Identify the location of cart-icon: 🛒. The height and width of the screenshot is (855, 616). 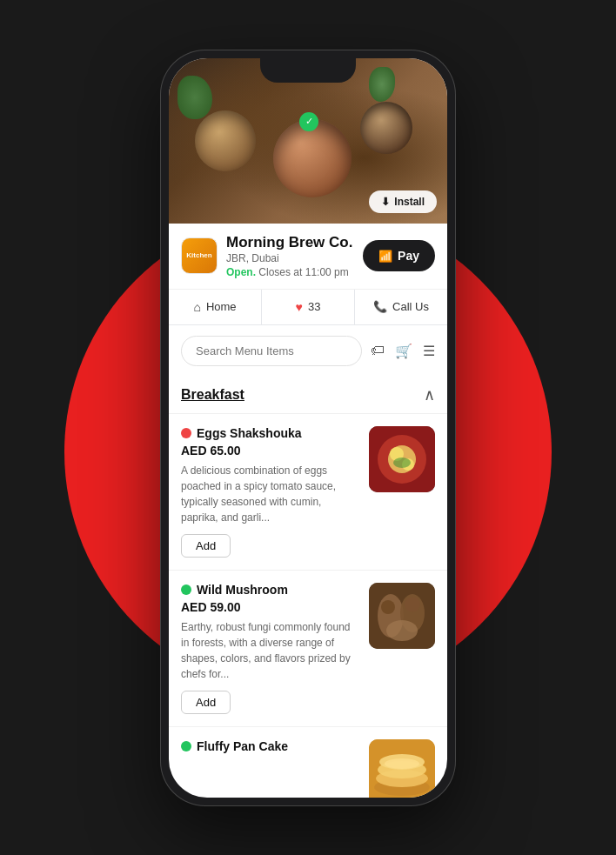
(404, 351).